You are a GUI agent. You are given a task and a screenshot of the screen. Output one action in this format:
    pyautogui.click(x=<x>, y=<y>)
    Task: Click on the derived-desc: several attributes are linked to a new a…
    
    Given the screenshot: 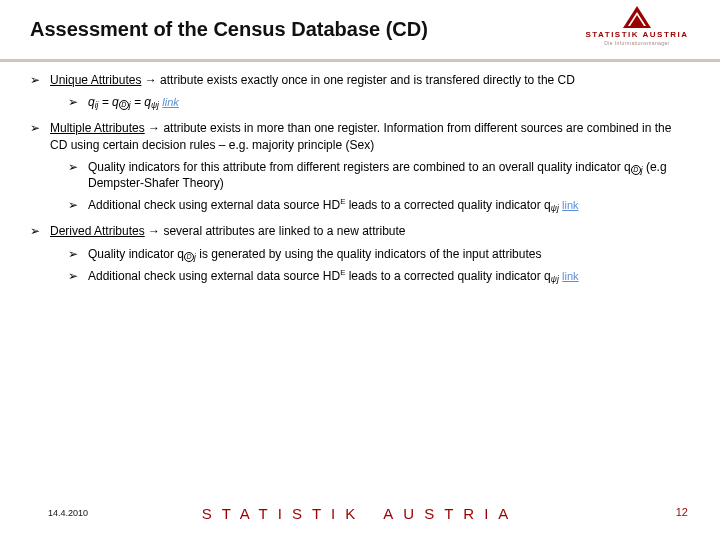 What is the action you would take?
    pyautogui.click(x=284, y=231)
    